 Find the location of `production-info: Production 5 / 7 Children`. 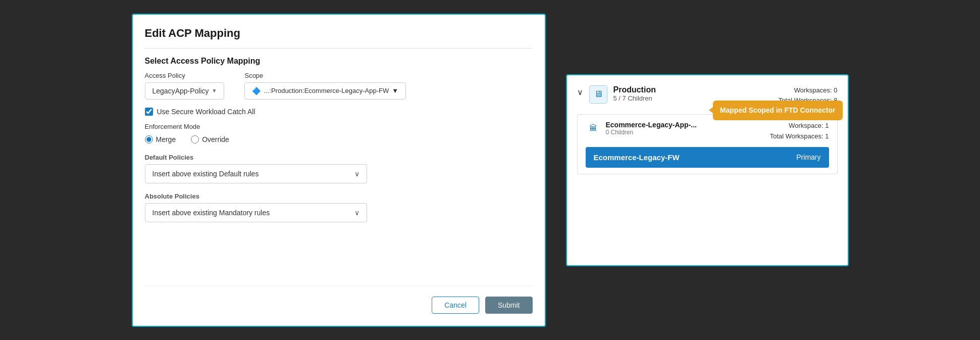

production-info: Production 5 / 7 Children is located at coordinates (693, 94).